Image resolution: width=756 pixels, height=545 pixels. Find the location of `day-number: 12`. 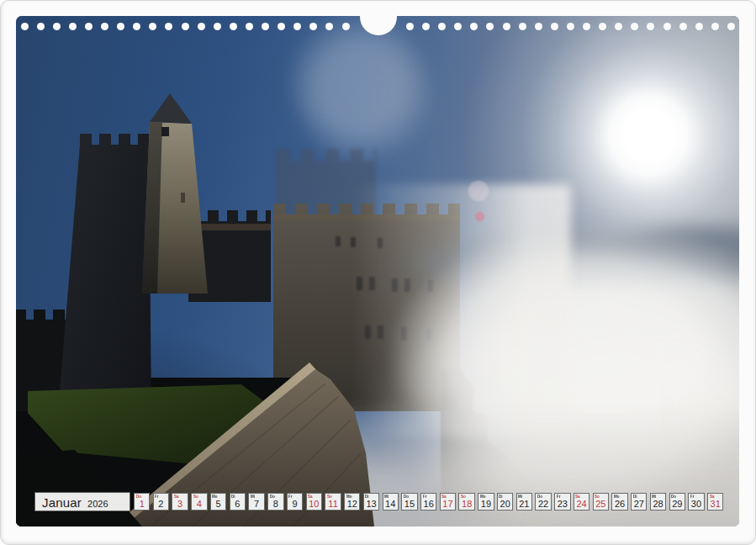

day-number: 12 is located at coordinates (352, 504).